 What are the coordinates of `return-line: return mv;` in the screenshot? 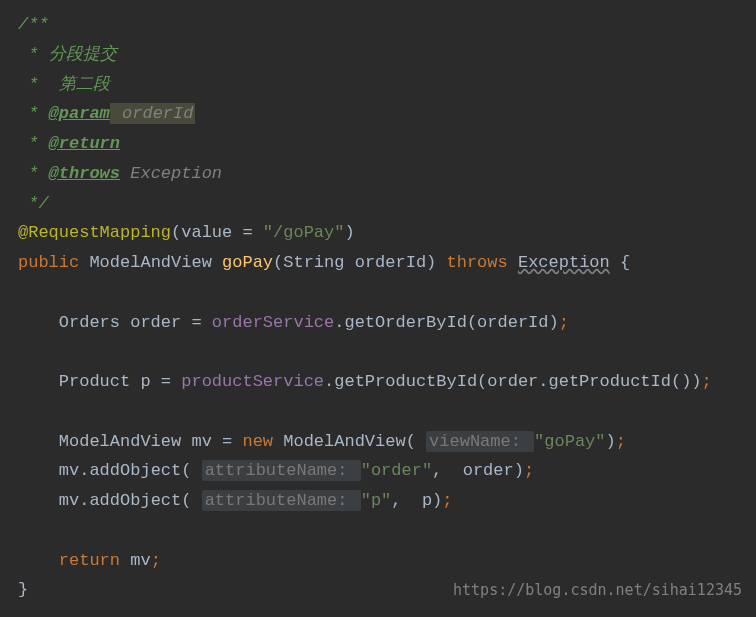 It's located at (378, 561).